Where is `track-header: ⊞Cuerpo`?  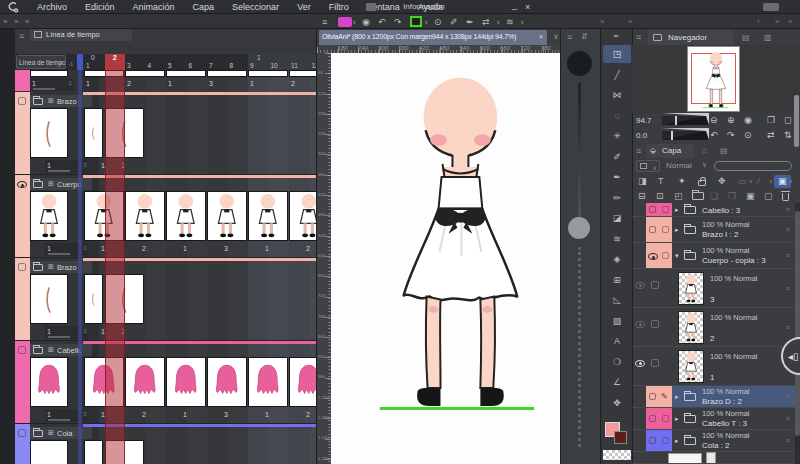
track-header: ⊞Cuerpo is located at coordinates (61, 184).